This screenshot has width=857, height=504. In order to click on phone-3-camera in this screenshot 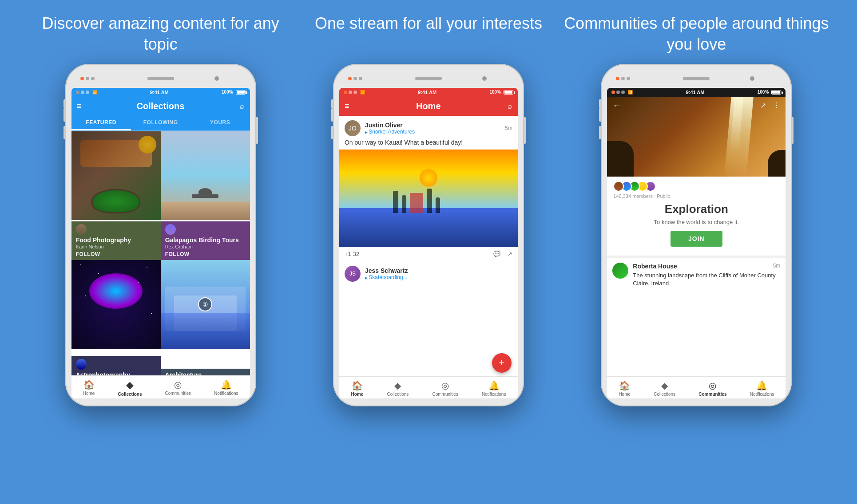, I will do `click(752, 79)`.